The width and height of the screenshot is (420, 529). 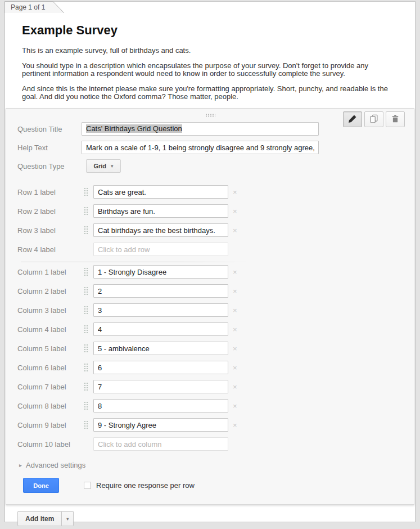 What do you see at coordinates (353, 119) in the screenshot?
I see `pencil-icon` at bounding box center [353, 119].